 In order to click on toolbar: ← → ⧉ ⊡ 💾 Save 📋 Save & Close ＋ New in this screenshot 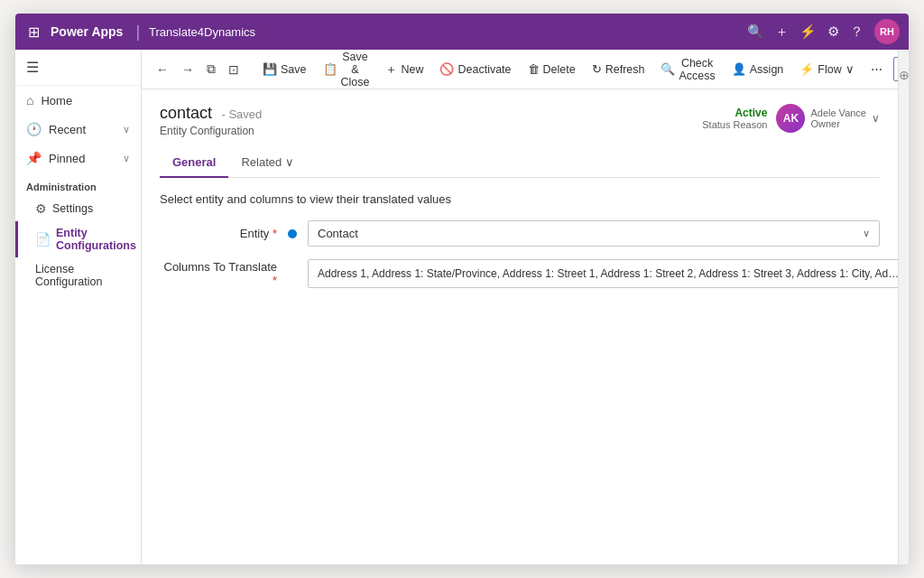, I will do `click(520, 70)`.